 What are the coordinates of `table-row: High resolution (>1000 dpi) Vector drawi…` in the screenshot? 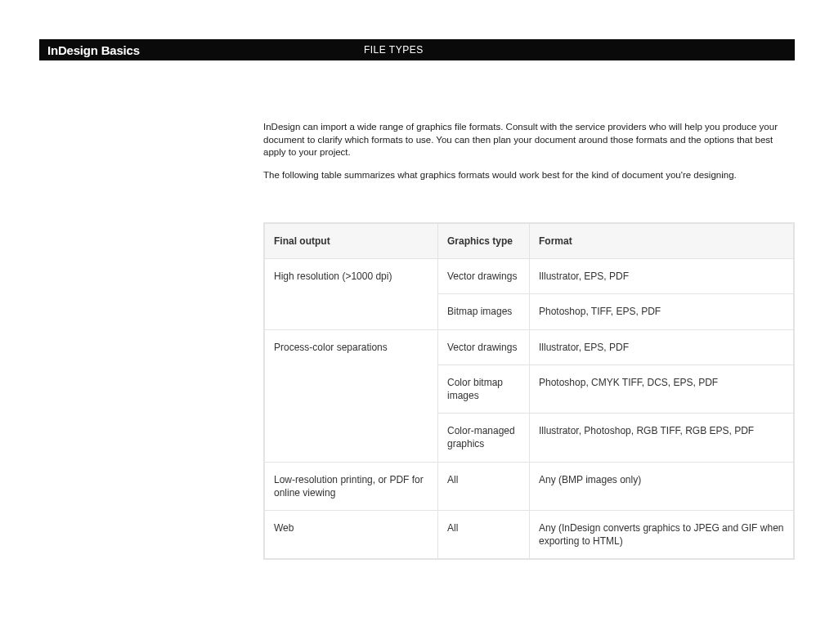 It's located at (530, 276).